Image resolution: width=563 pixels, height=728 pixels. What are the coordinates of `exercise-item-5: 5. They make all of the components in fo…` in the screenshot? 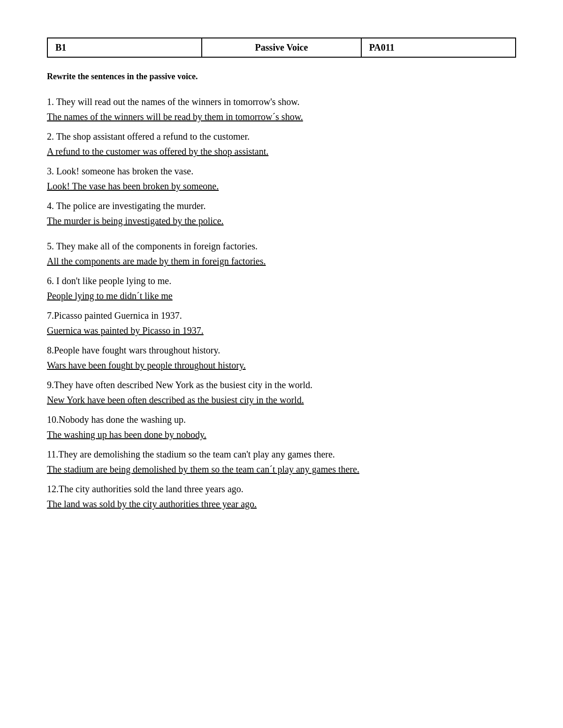 It's located at (282, 254).